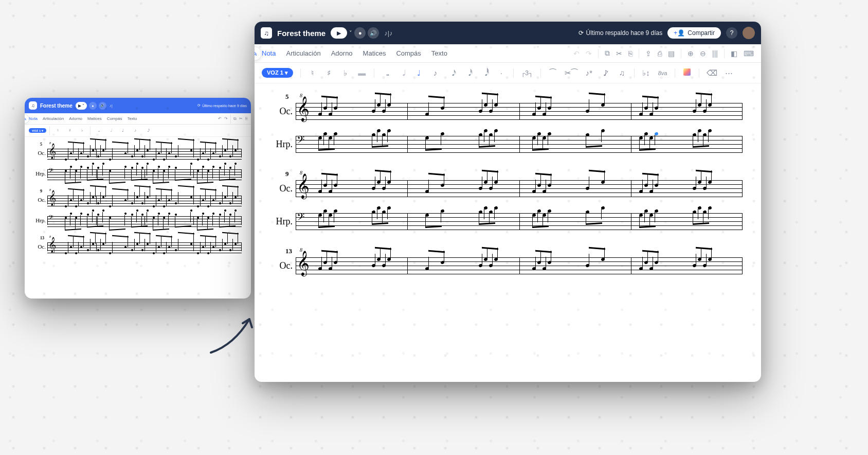 This screenshot has height=455, width=868. I want to click on app-title: Forest theme, so click(301, 33).